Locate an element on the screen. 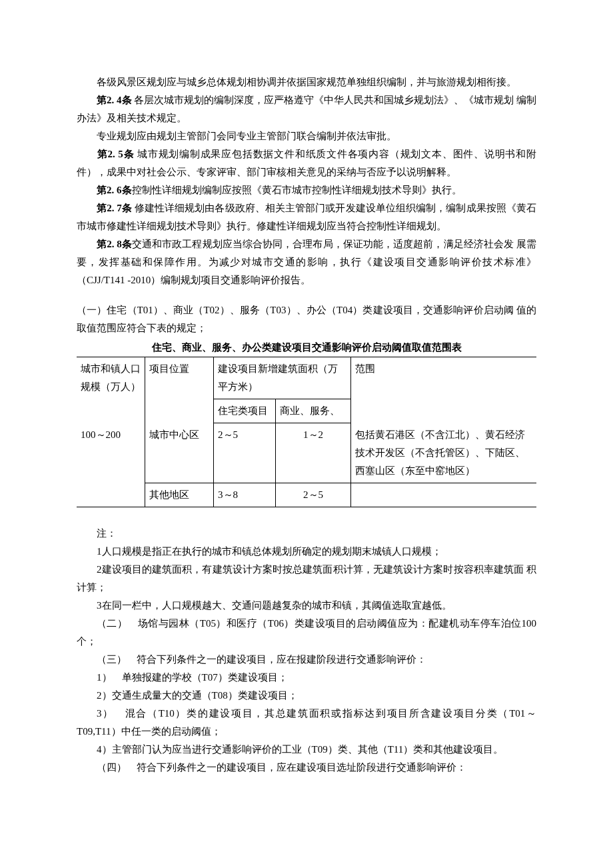 This screenshot has width=613, height=868. article-2-8: 第2. 8条交通和市政工程规划应当综合协同，合理布局，保证功能，适度超前，满足经… is located at coordinates (306, 263).